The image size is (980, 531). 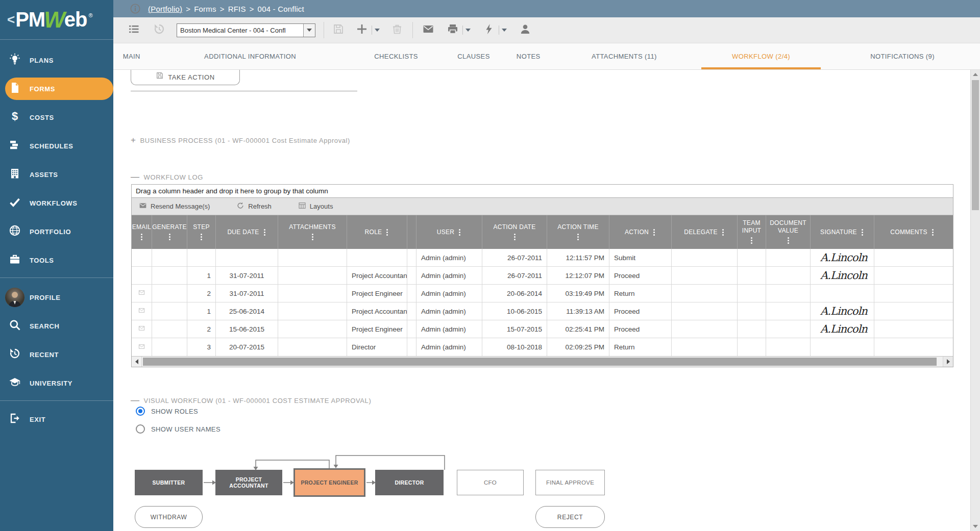 What do you see at coordinates (137, 362) in the screenshot?
I see `scroll-left-arrow` at bounding box center [137, 362].